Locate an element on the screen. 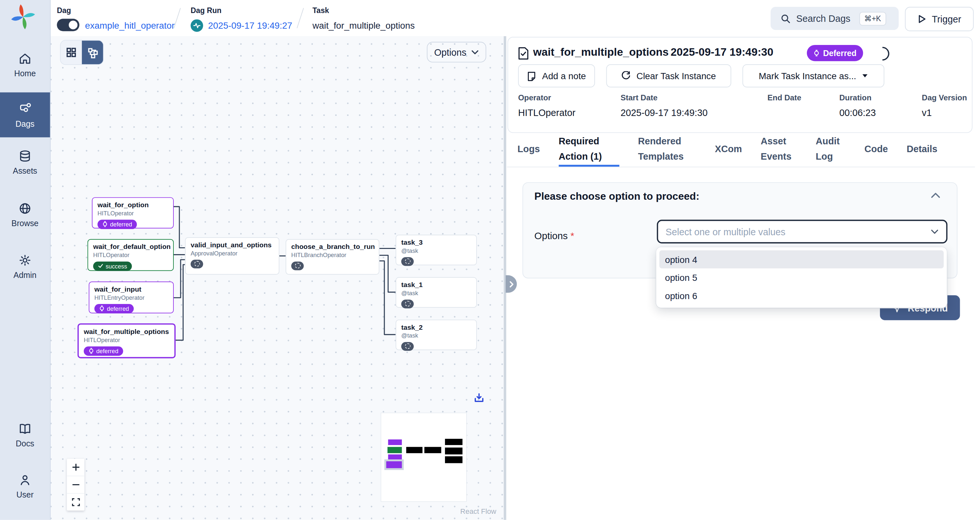  mark-task-instance-as-button: Mark Task Instance as... is located at coordinates (813, 76).